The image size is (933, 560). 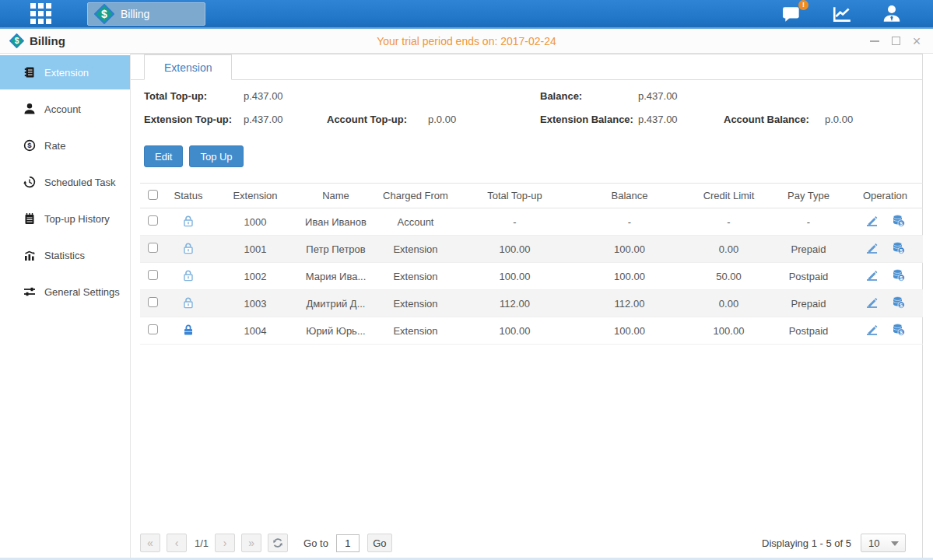 What do you see at coordinates (336, 303) in the screenshot?
I see `name-cell: Дмитрий Д...` at bounding box center [336, 303].